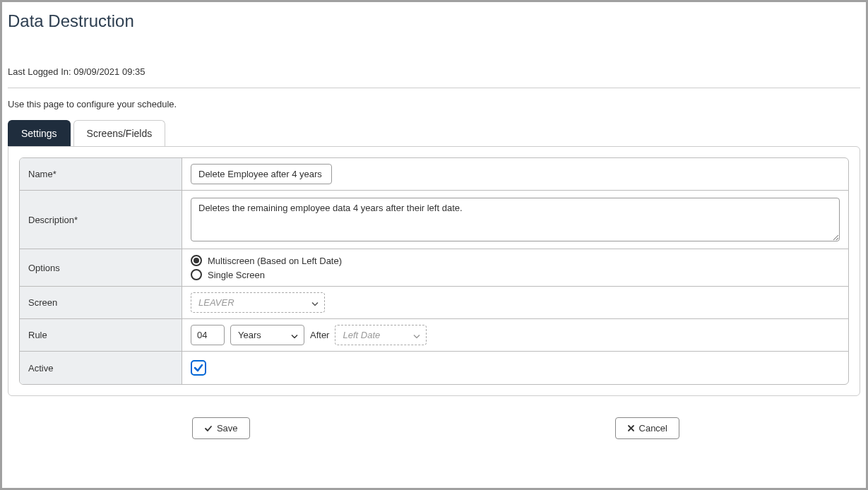  Describe the element at coordinates (275, 261) in the screenshot. I see `radio-multiscreen-label: Multiscreen (Based on Left Date)` at that location.